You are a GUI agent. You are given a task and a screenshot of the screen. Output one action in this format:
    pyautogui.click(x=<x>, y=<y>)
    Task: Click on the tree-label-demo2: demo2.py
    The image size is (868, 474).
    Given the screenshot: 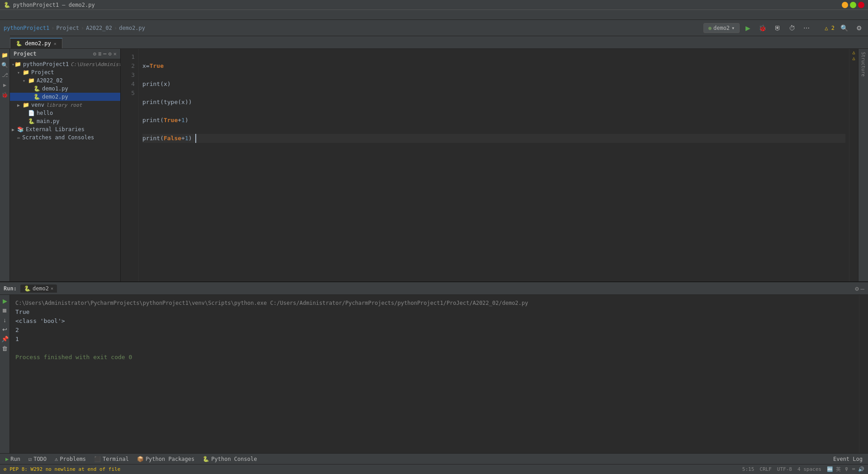 What is the action you would take?
    pyautogui.click(x=55, y=97)
    